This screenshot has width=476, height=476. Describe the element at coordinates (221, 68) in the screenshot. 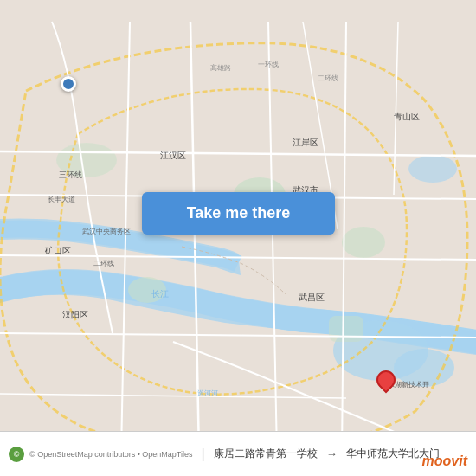

I see `svg-text: 高雄路` at that location.